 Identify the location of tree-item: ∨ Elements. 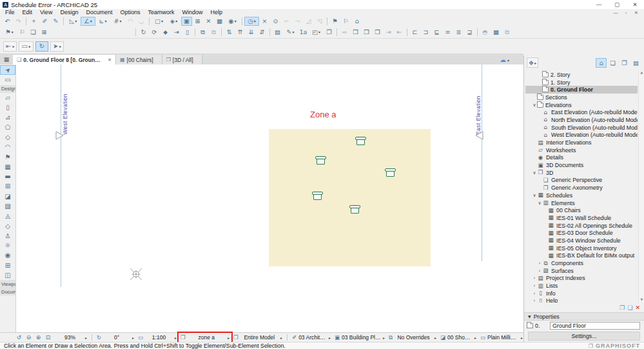
(581, 203).